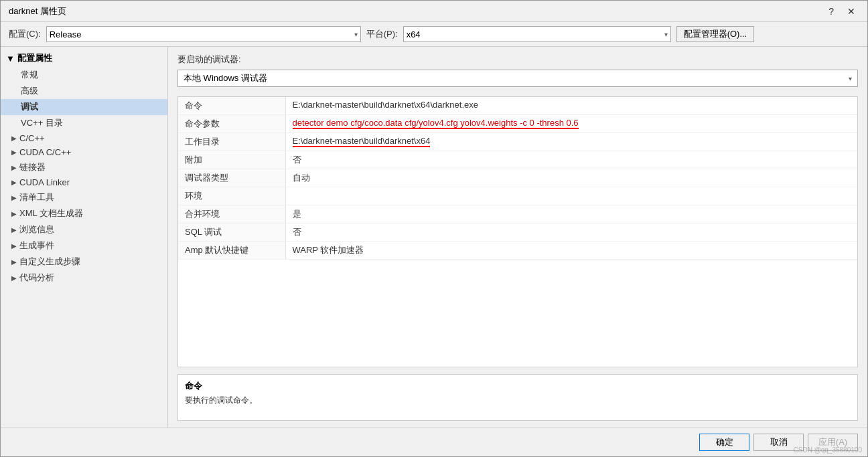  Describe the element at coordinates (84, 278) in the screenshot. I see `sidebar-item-codeanalysis: ▶ 代码分析` at that location.